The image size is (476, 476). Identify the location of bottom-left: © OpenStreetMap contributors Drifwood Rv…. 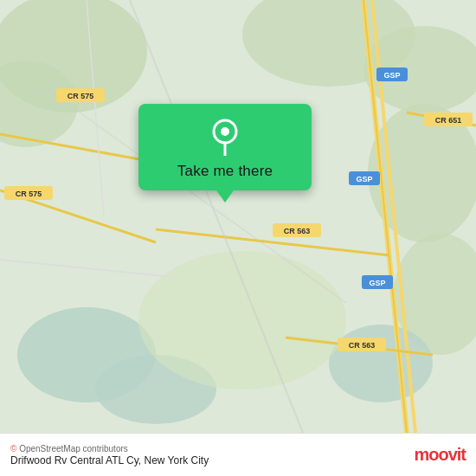
(109, 455).